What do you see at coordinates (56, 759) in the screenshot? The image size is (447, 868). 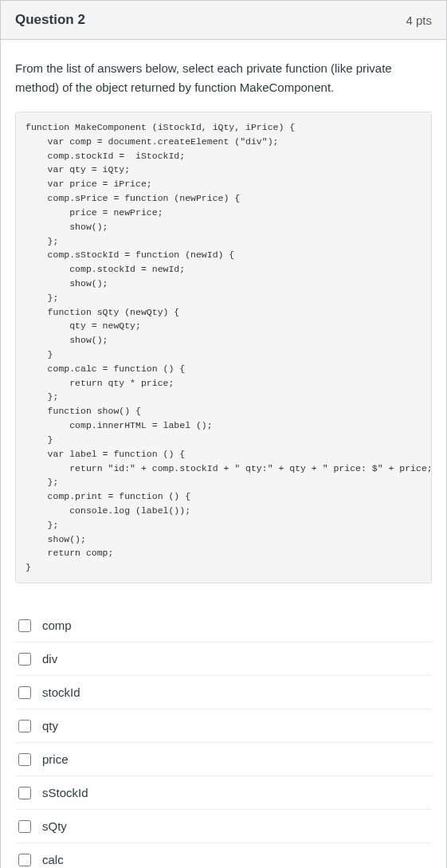 I see `answer-label: price` at bounding box center [56, 759].